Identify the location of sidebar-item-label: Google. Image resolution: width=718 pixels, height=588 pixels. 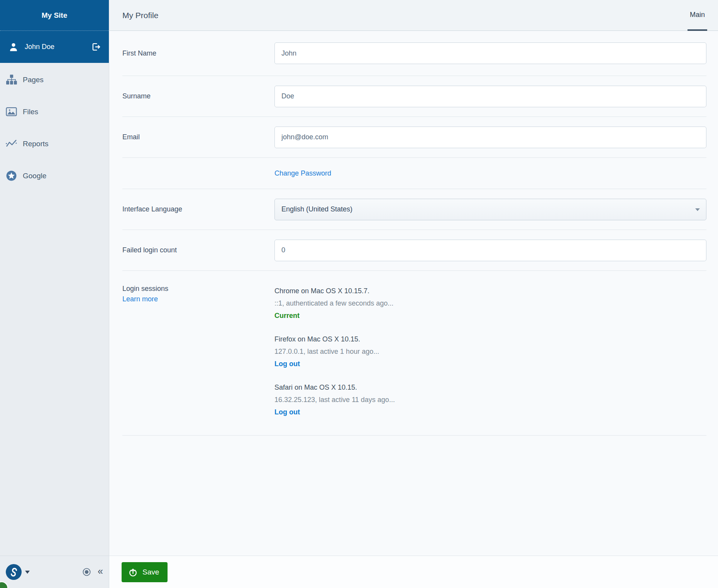
(35, 176).